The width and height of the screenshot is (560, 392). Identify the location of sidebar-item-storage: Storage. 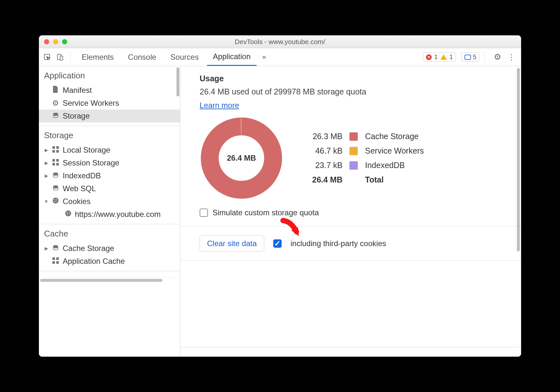
(109, 116).